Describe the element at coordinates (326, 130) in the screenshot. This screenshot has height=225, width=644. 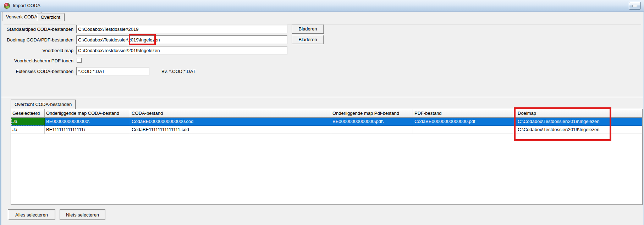
I see `table-row: Ja BE11111111111111\ CodaBE1111111111111…` at that location.